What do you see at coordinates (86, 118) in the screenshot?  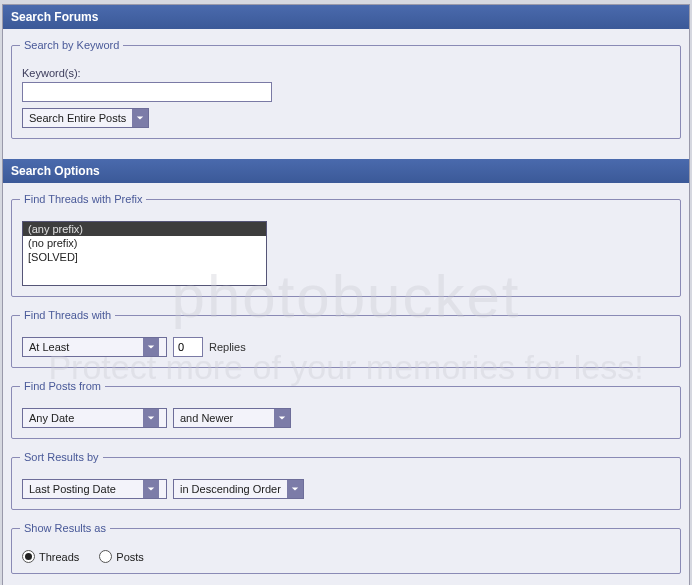 I see `search-scope-select: Search Entire Posts` at bounding box center [86, 118].